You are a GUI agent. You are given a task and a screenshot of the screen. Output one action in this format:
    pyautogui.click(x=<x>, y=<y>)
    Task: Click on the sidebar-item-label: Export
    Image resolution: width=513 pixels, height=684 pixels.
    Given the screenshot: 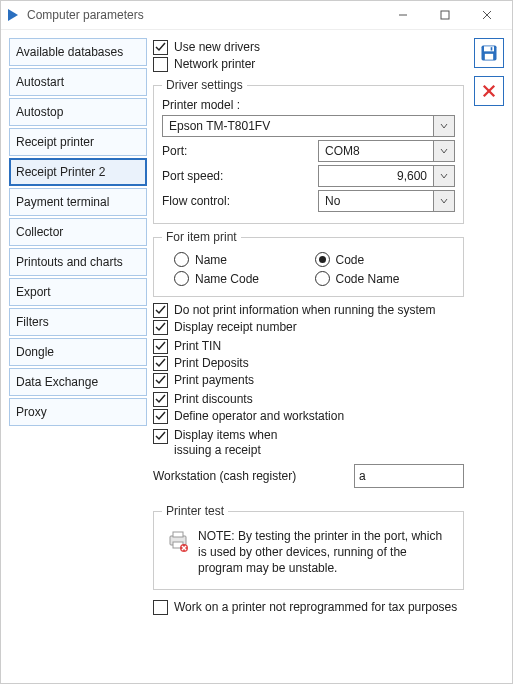 What is the action you would take?
    pyautogui.click(x=34, y=292)
    